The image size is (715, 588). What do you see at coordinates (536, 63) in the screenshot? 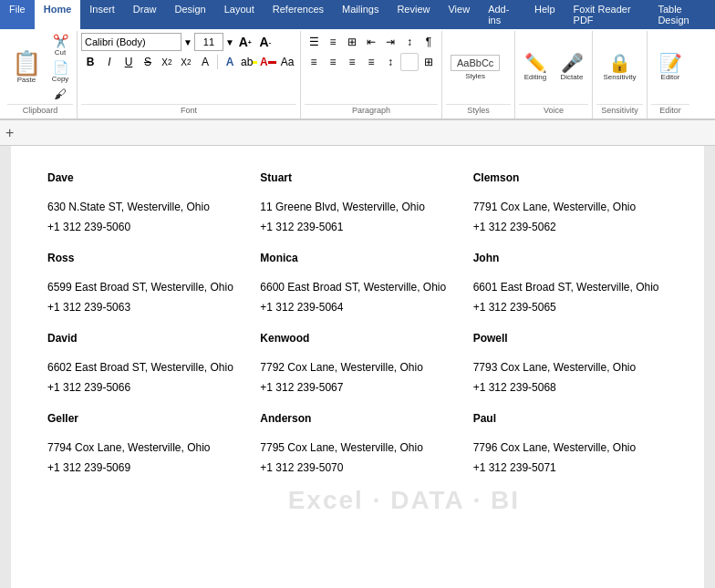
I see `editing-icon: ✏️` at bounding box center [536, 63].